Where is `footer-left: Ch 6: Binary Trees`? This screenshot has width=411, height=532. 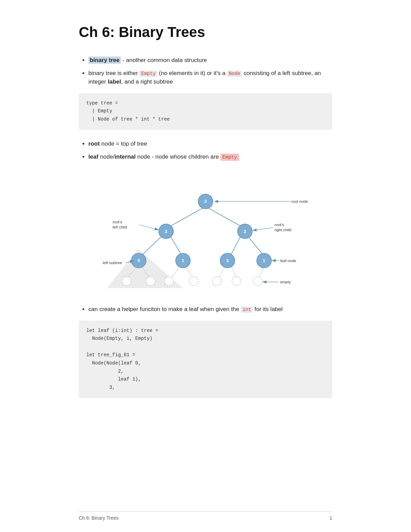 footer-left: Ch 6: Binary Trees is located at coordinates (99, 518).